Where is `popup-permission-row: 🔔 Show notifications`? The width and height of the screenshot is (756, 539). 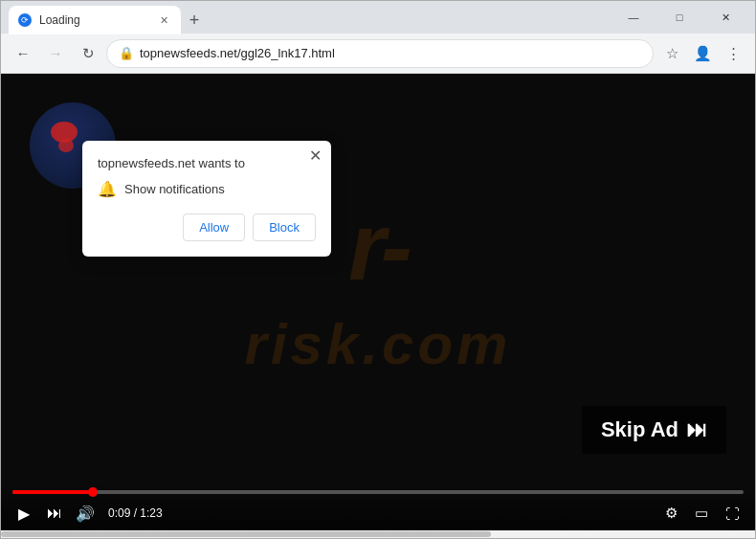 popup-permission-row: 🔔 Show notifications is located at coordinates (207, 190).